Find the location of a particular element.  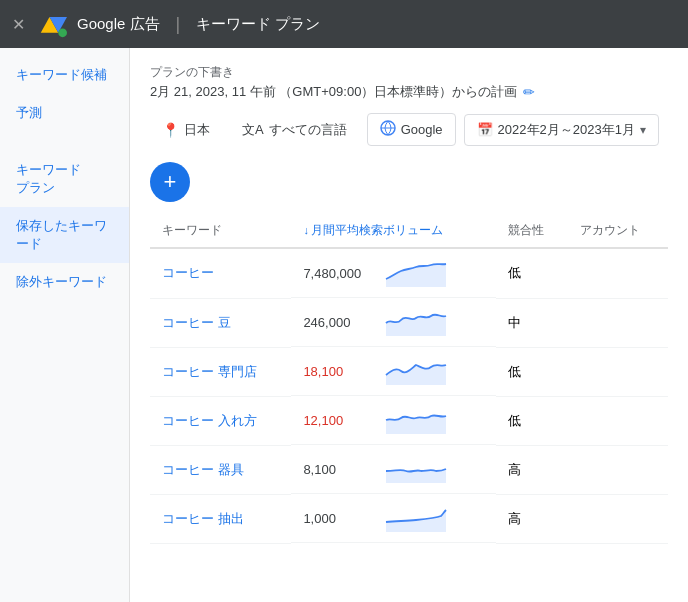

sidebar-item-forecast: 予測 is located at coordinates (64, 113).